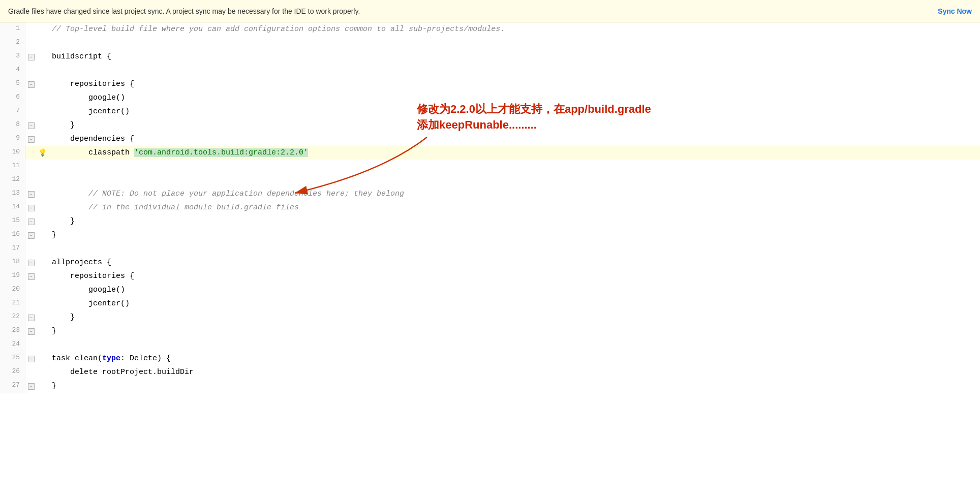 The width and height of the screenshot is (980, 500). I want to click on code-line: 26 delete rootProject.buildDir, so click(490, 372).